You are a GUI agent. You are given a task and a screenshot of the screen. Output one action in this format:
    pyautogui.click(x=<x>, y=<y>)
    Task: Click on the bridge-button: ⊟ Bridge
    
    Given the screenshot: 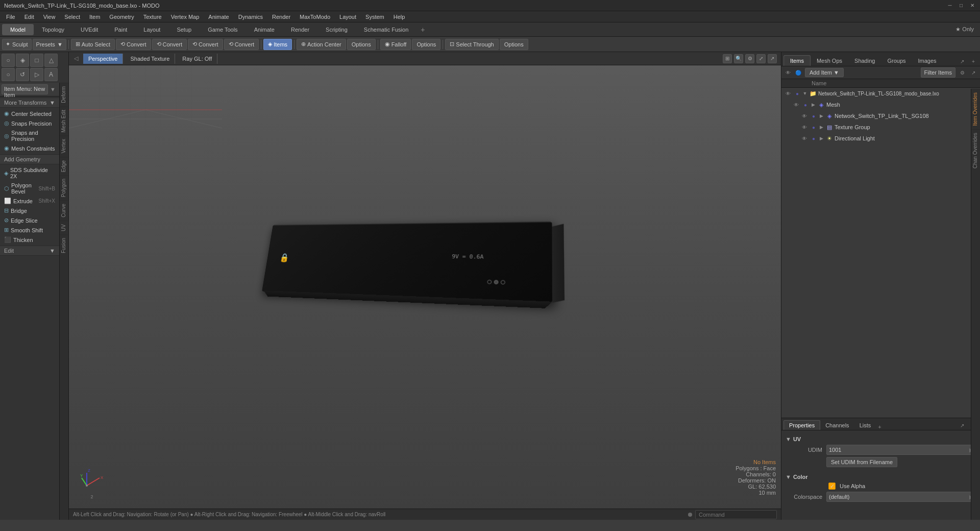 What is the action you would take?
    pyautogui.click(x=30, y=210)
    